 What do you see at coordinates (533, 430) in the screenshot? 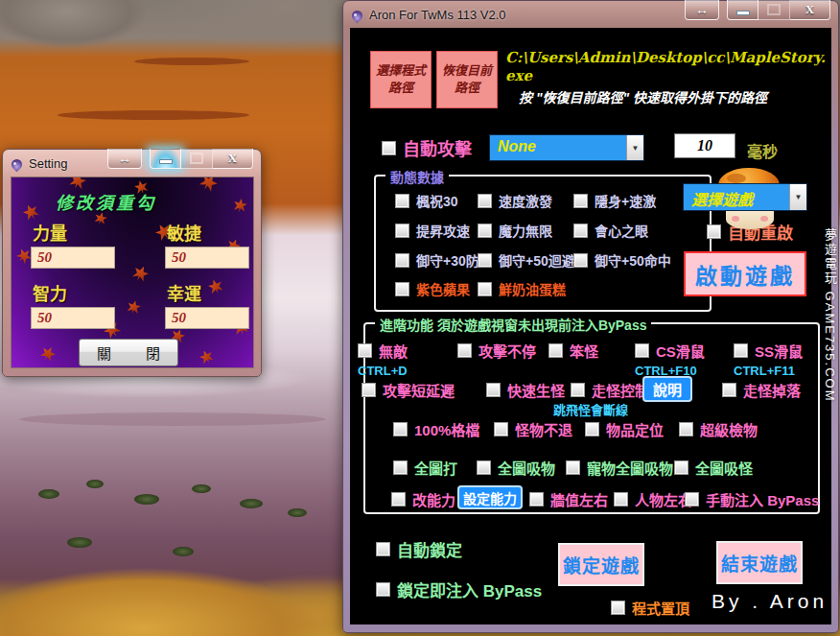
I see `cb-mob-no-retreat: 怪物不退` at bounding box center [533, 430].